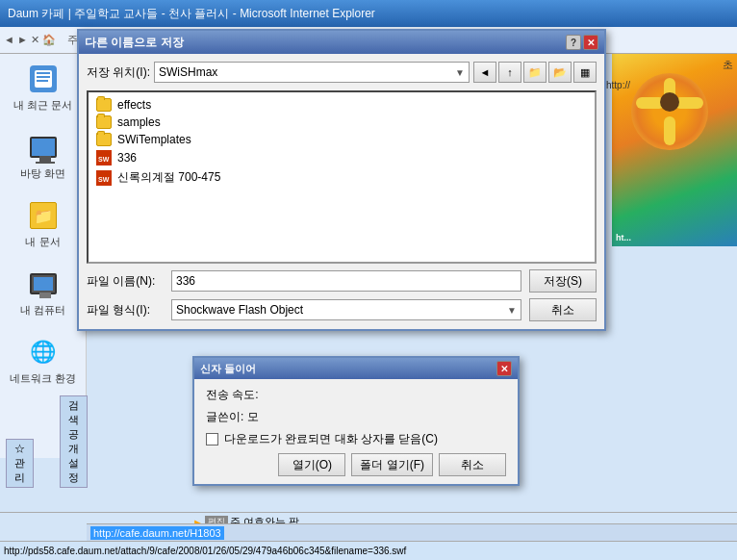  What do you see at coordinates (670, 74) in the screenshot?
I see `page-right-content: 초 http://` at bounding box center [670, 74].